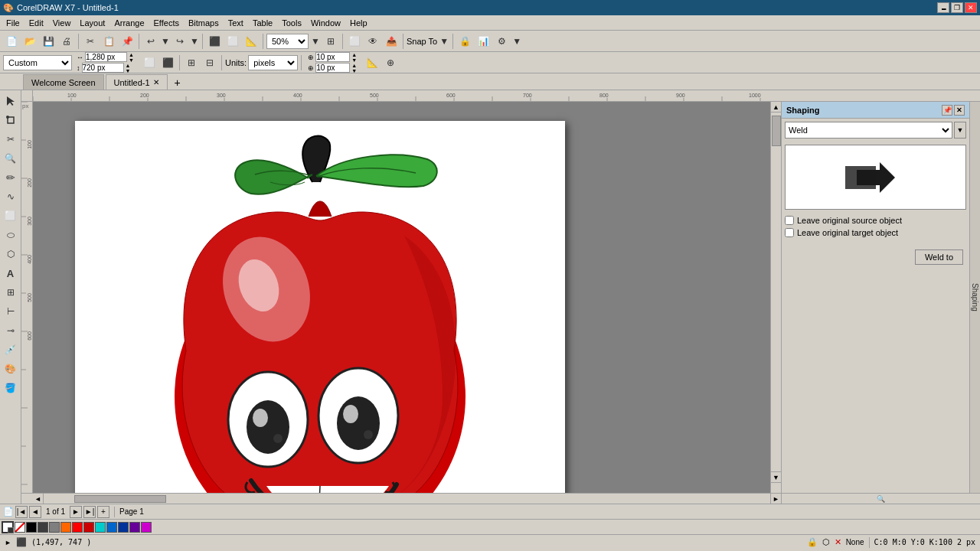 This screenshot has width=980, height=551. Describe the element at coordinates (11, 235) in the screenshot. I see `ellipse-tool: ⬭` at that location.